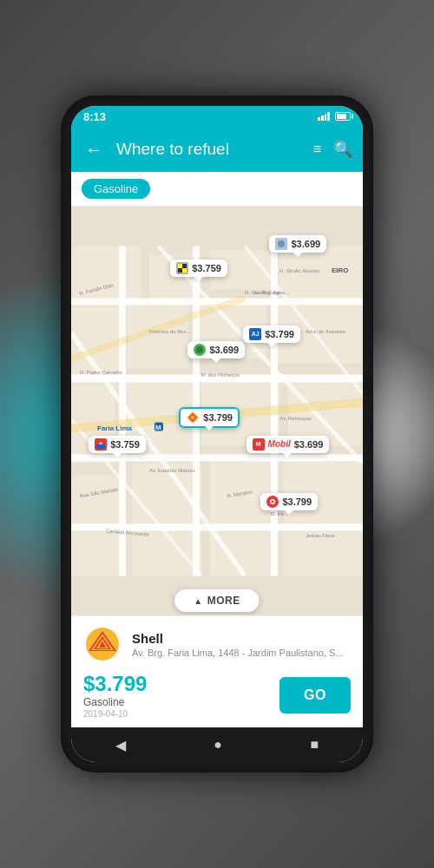 This screenshot has width=434, height=868. What do you see at coordinates (279, 444) in the screenshot?
I see `mobil-label: Mobil` at bounding box center [279, 444].